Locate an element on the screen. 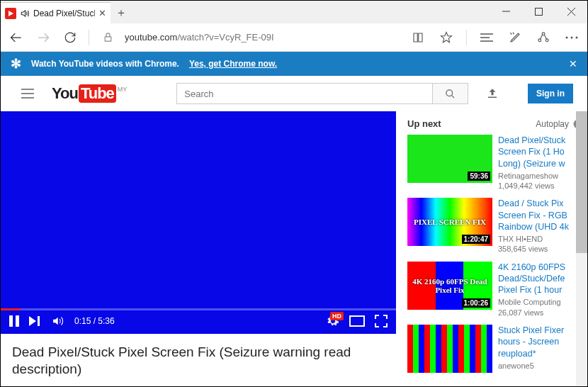 This screenshot has height=387, width=588. browser-tab: Dead Pixel/Stuck Pi ✕ is located at coordinates (55, 13).